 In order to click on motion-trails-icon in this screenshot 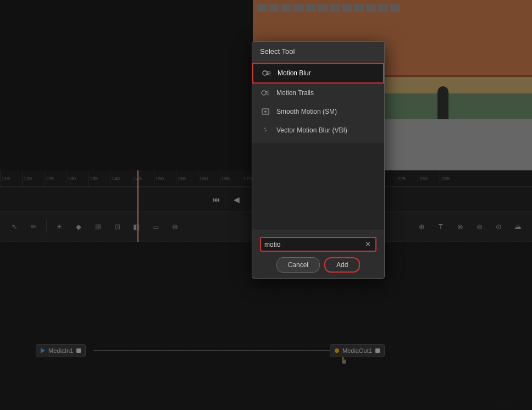, I will do `click(265, 93)`.